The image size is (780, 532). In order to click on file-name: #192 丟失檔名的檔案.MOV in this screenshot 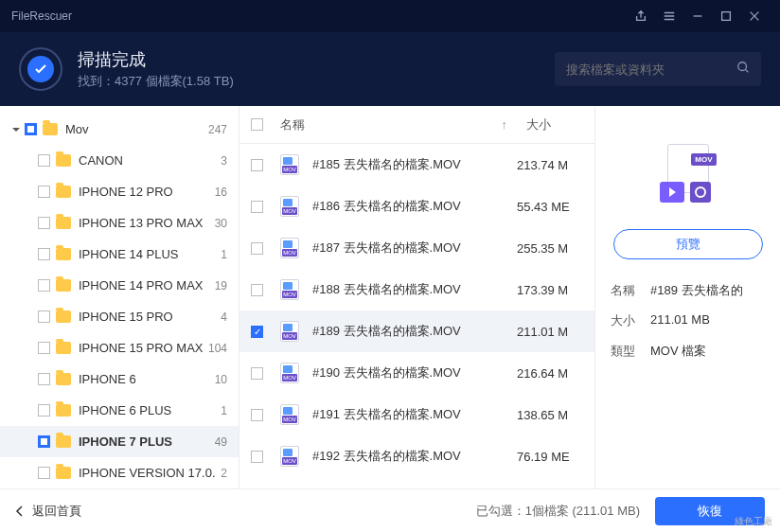, I will do `click(415, 456)`.